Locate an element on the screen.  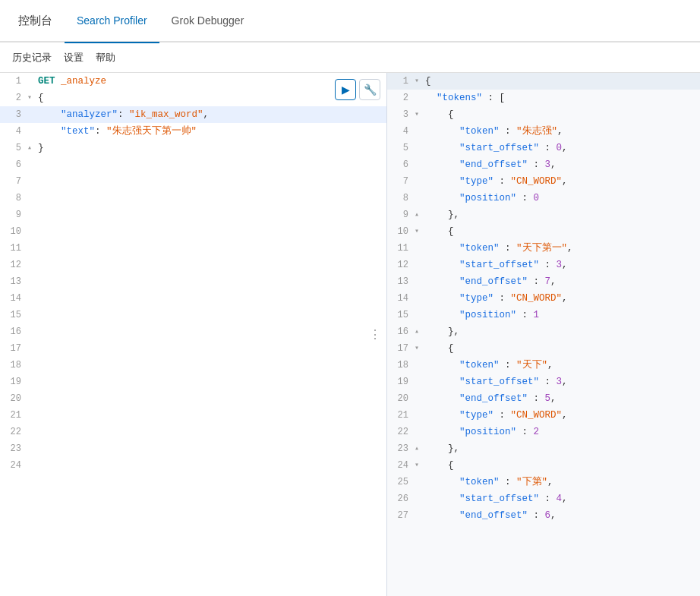
code-line: 18 "token" : "天下", is located at coordinates (544, 365).